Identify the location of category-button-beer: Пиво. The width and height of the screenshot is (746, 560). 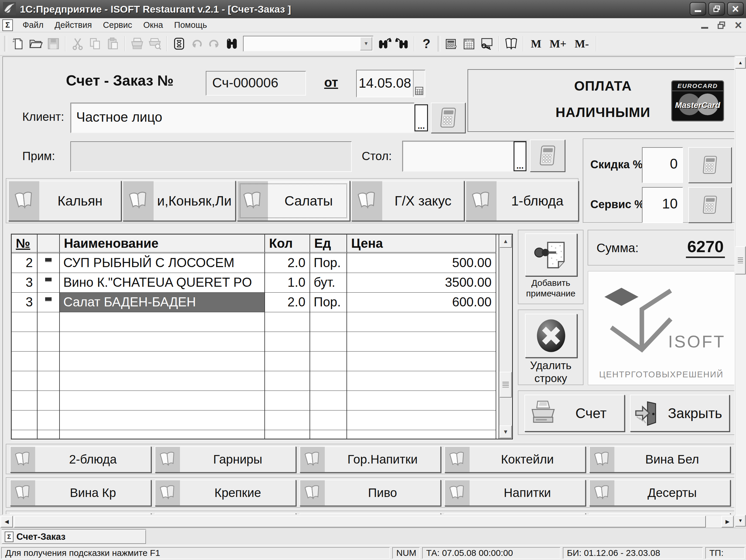
(370, 493).